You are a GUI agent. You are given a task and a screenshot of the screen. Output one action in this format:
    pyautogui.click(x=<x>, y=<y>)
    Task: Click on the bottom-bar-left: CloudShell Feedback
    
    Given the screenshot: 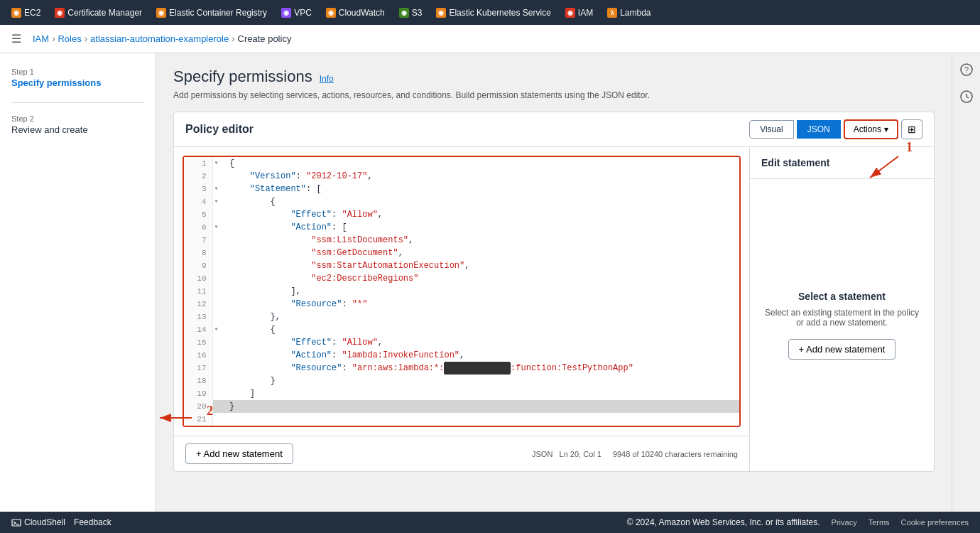 What is the action you would take?
    pyautogui.click(x=61, y=522)
    